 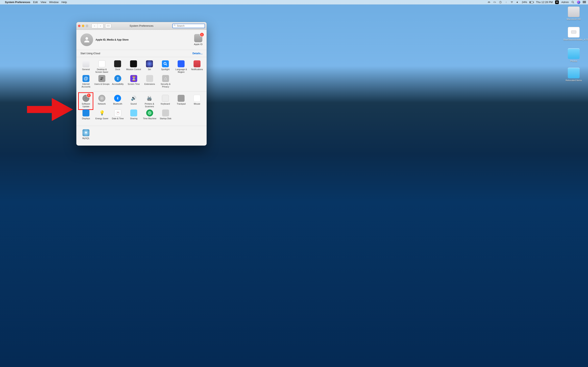 I want to click on pref-label: Notifications, so click(x=197, y=71).